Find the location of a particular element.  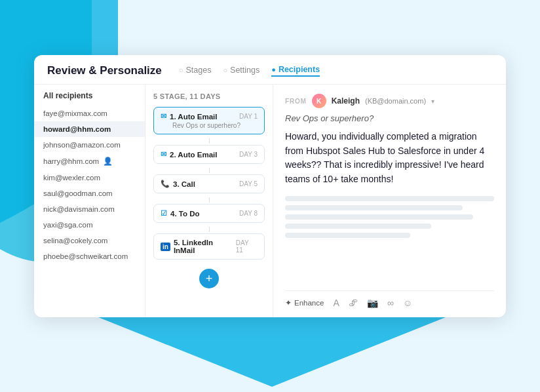

stage-subtitle: Rev Ops or superhero? is located at coordinates (215, 126).